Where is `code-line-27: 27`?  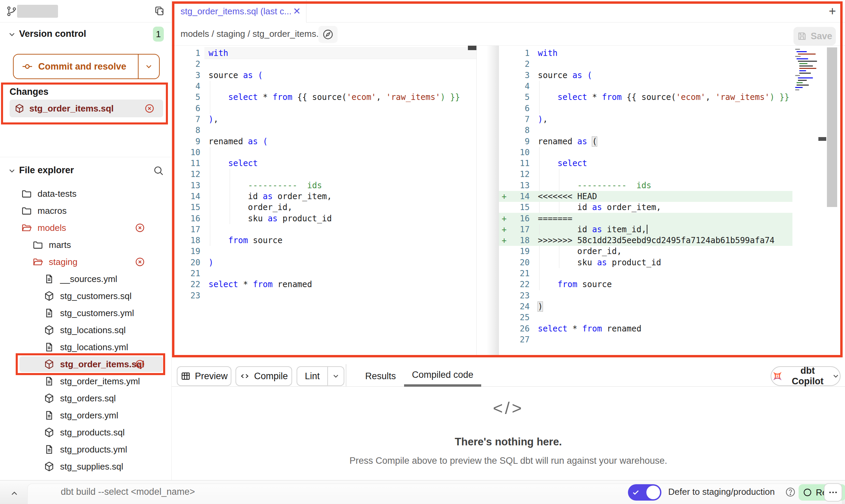 code-line-27: 27 is located at coordinates (646, 340).